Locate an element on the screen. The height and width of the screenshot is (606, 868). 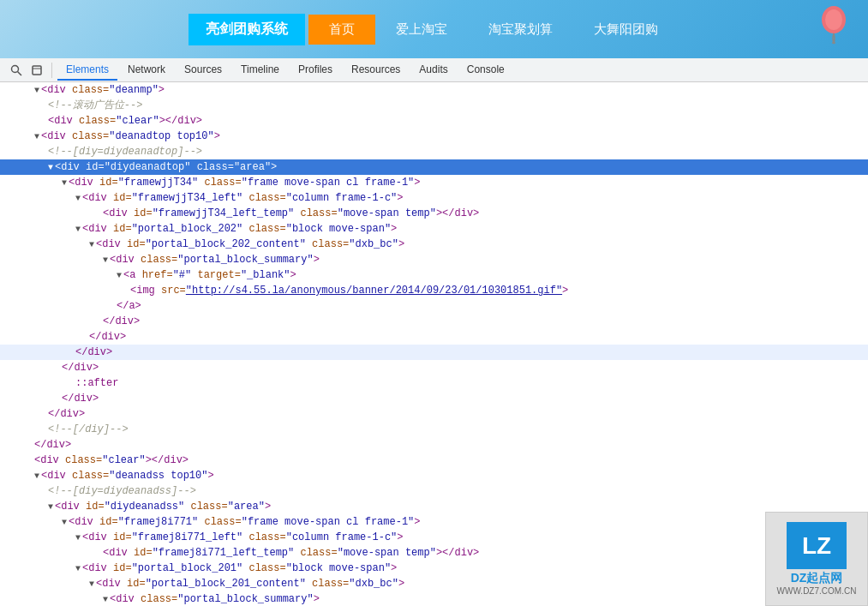
code-line: ::after is located at coordinates (434, 383).